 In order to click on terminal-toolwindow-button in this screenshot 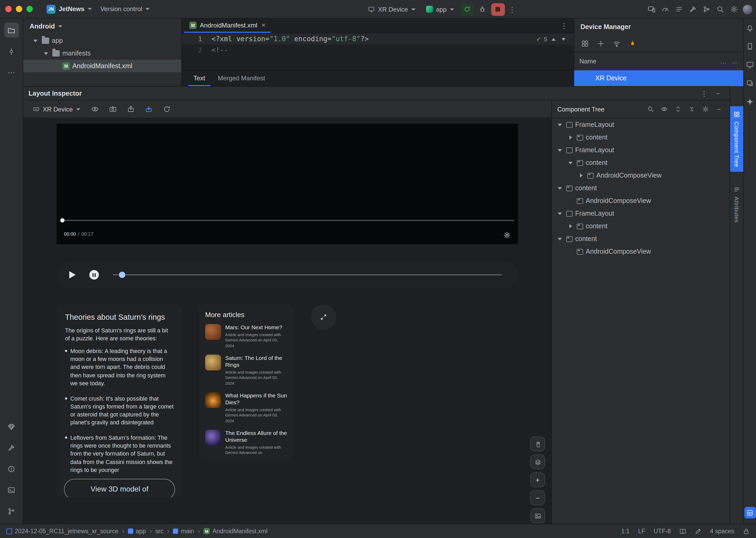, I will do `click(11, 490)`.